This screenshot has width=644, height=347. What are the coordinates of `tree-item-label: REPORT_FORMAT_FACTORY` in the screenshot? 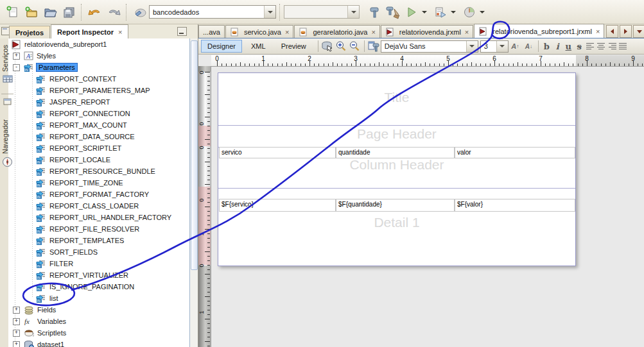 It's located at (99, 194).